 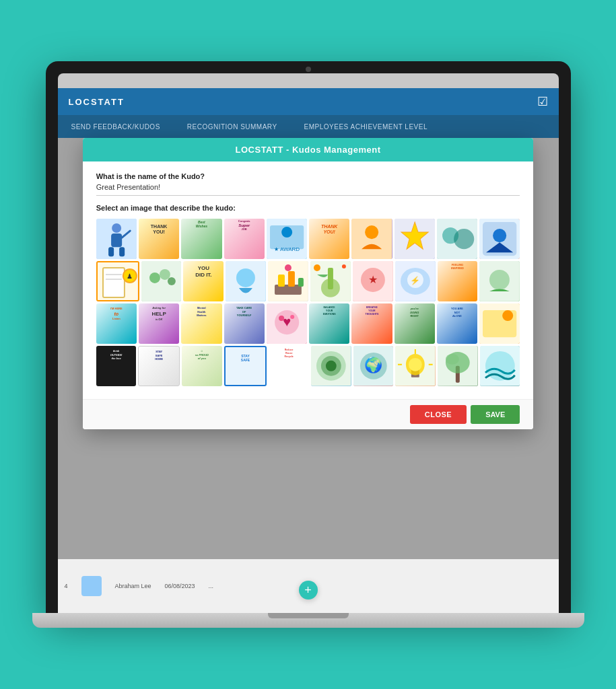 I want to click on nav-item-recognition: RECOGNITION SUMMARY, so click(x=232, y=126).